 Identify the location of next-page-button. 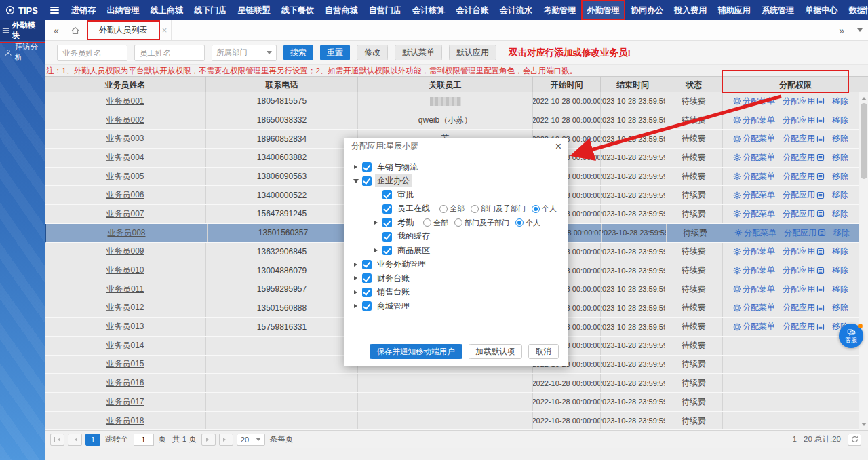
(209, 440).